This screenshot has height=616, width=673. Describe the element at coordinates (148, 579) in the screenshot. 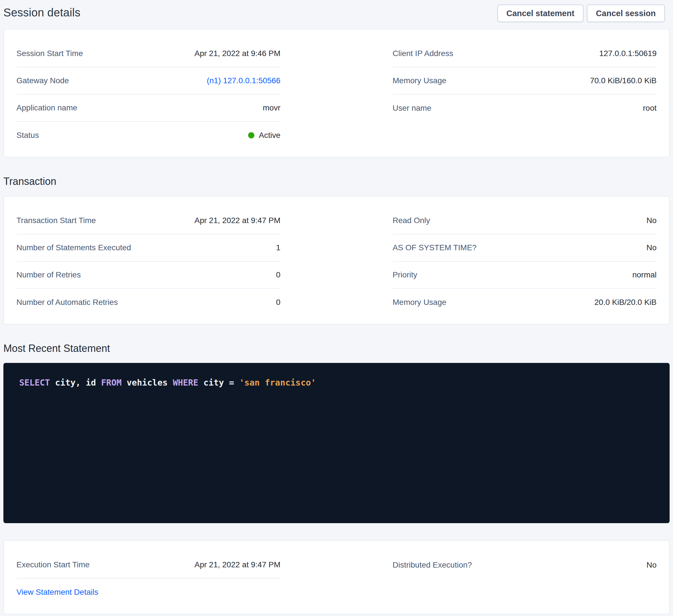

I see `execution-card-left-column: Execution Start Time Apr 21, 2022 at 9:4…` at that location.